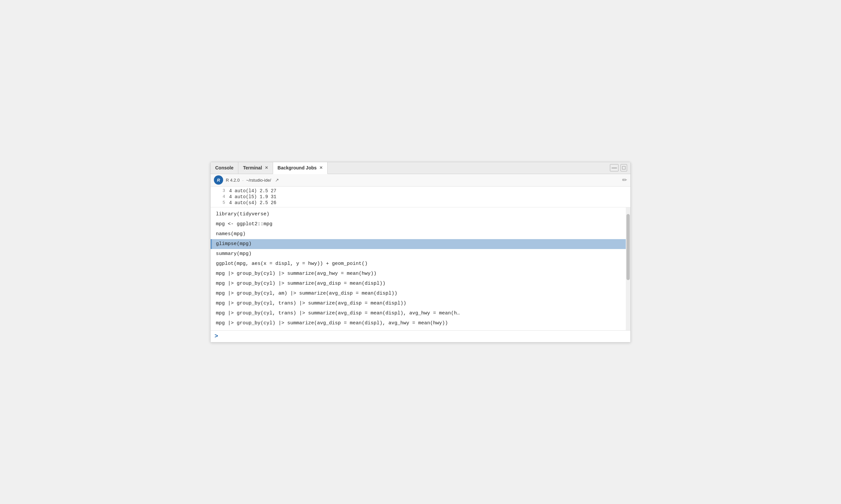 Image resolution: width=841 pixels, height=504 pixels. What do you see at coordinates (420, 180) in the screenshot?
I see `toolbar: R R 4.2.0 · ~/rstudio-ide/ ↗ ✏` at bounding box center [420, 180].